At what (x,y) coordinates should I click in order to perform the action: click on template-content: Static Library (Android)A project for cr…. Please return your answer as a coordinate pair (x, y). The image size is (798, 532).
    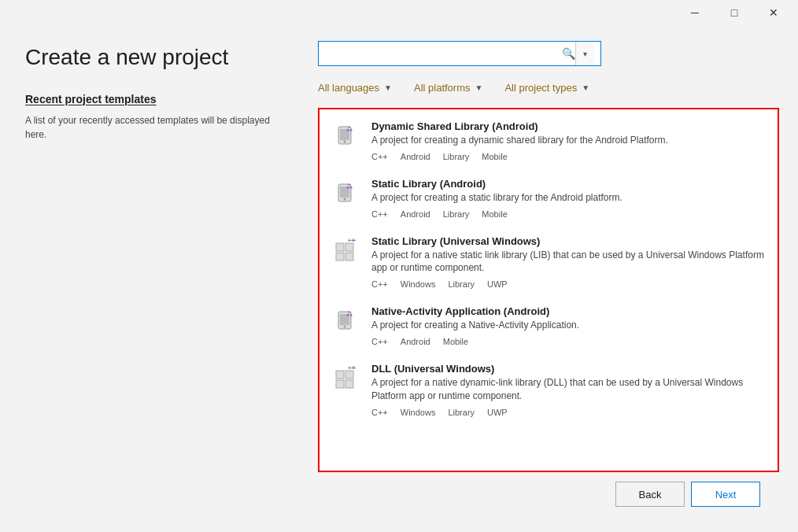
    Looking at the image, I should click on (568, 198).